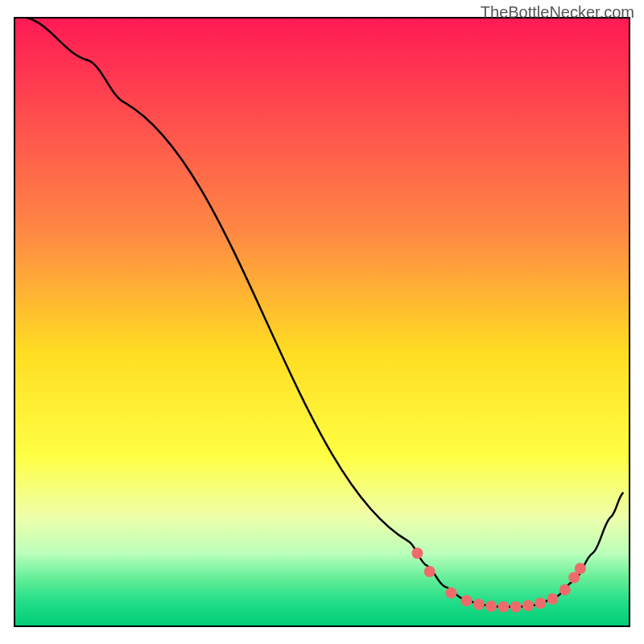 Image resolution: width=644 pixels, height=644 pixels. What do you see at coordinates (557, 13) in the screenshot?
I see `watermark-text: TheBottleNecker.com` at bounding box center [557, 13].